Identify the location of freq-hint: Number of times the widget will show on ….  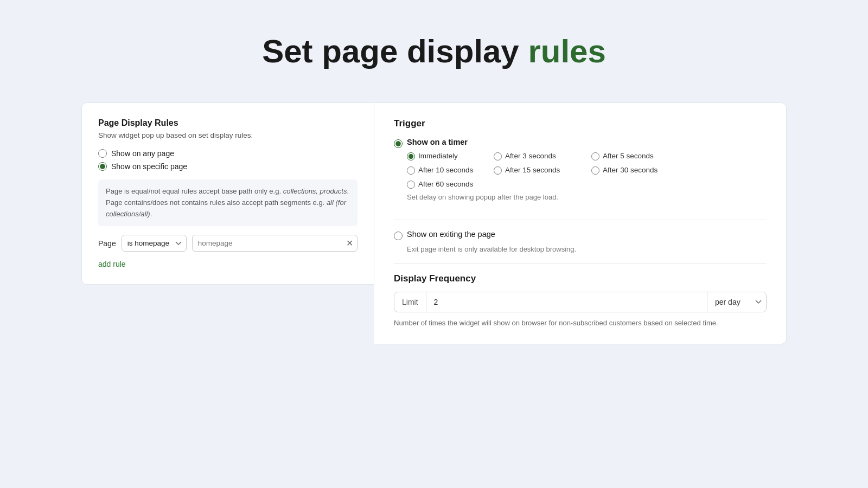
(580, 323).